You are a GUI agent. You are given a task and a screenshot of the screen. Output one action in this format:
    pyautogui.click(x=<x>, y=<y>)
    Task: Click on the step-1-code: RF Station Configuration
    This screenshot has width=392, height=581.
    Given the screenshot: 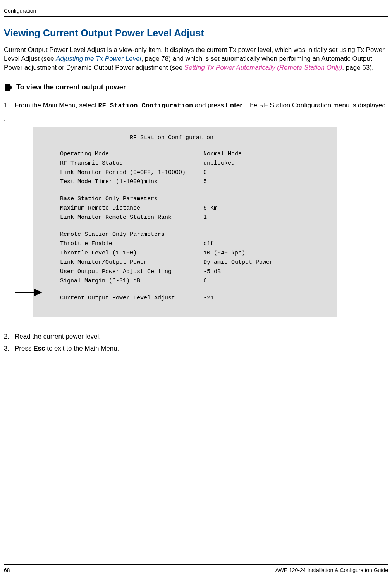 What is the action you would take?
    pyautogui.click(x=146, y=105)
    